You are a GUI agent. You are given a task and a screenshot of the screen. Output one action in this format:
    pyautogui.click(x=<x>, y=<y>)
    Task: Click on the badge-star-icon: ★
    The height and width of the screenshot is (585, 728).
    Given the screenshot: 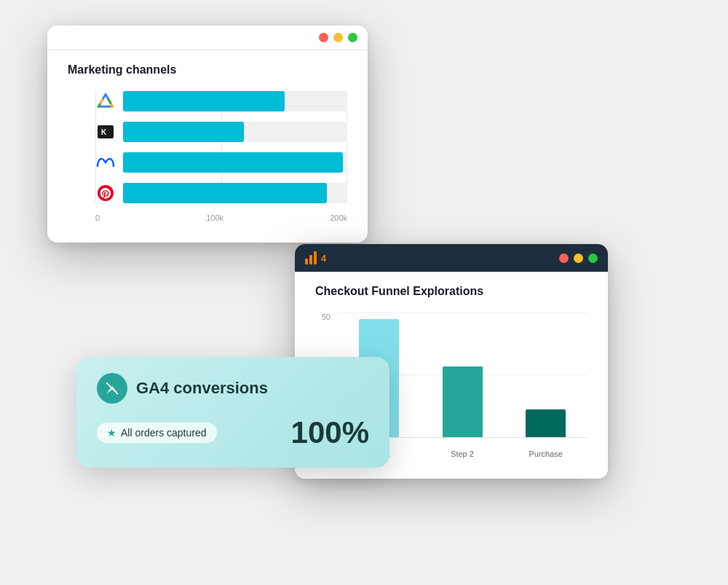 What is the action you would take?
    pyautogui.click(x=112, y=433)
    